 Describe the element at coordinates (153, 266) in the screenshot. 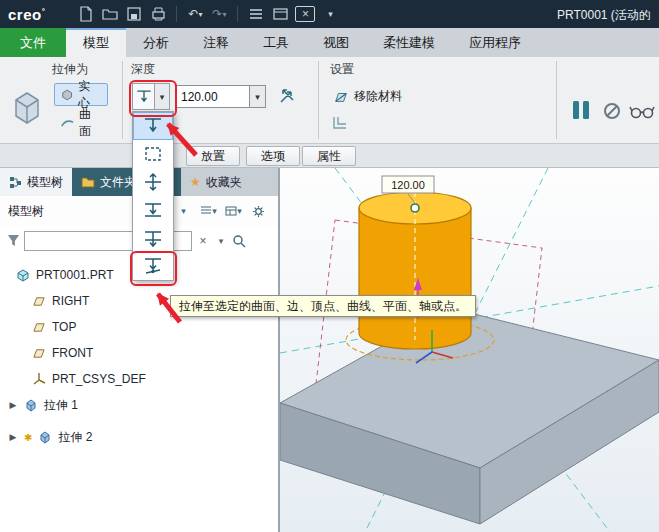

I see `to-selected-depth-icon` at that location.